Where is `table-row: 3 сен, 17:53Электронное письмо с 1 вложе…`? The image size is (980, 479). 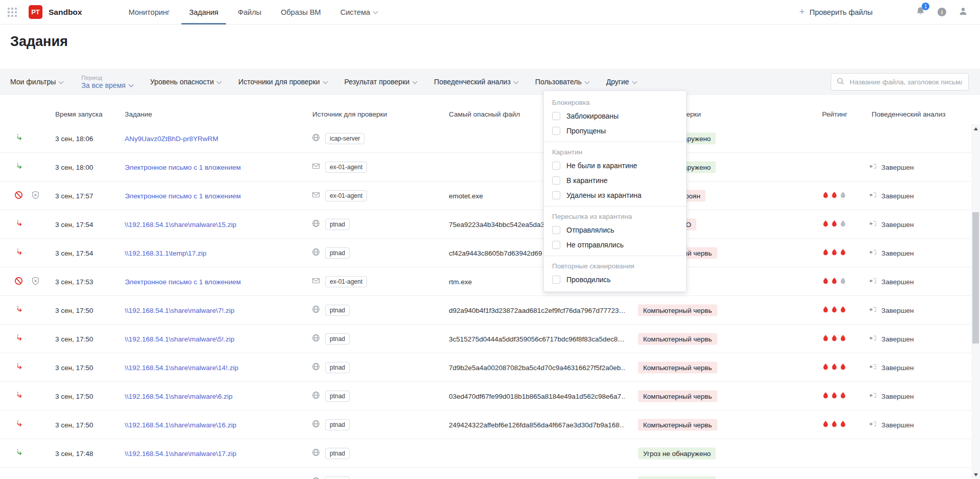 table-row: 3 сен, 17:53Электронное письмо с 1 вложе… is located at coordinates (490, 282).